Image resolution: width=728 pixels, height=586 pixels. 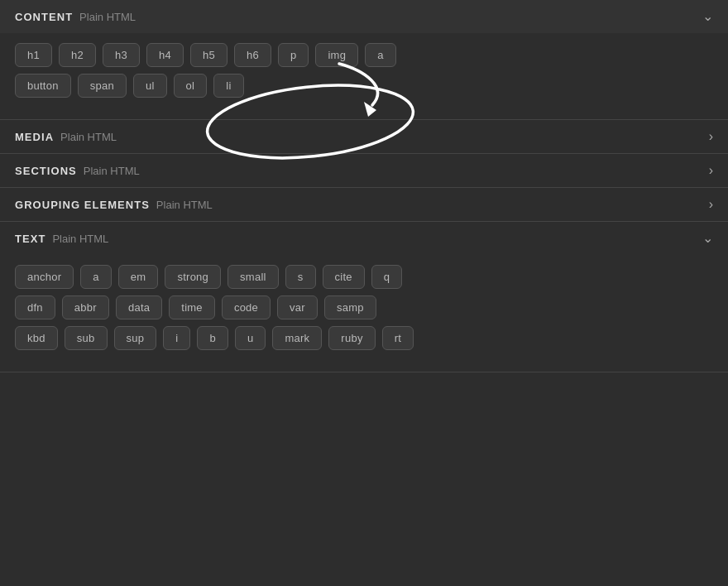 I want to click on tag-u: u, so click(x=251, y=338).